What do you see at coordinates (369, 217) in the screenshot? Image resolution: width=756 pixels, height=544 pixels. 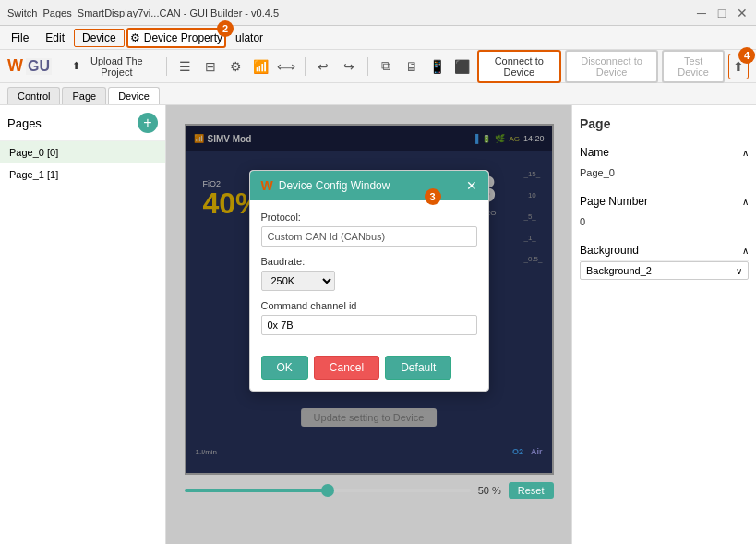 I see `protocol-label: Protocol:` at bounding box center [369, 217].